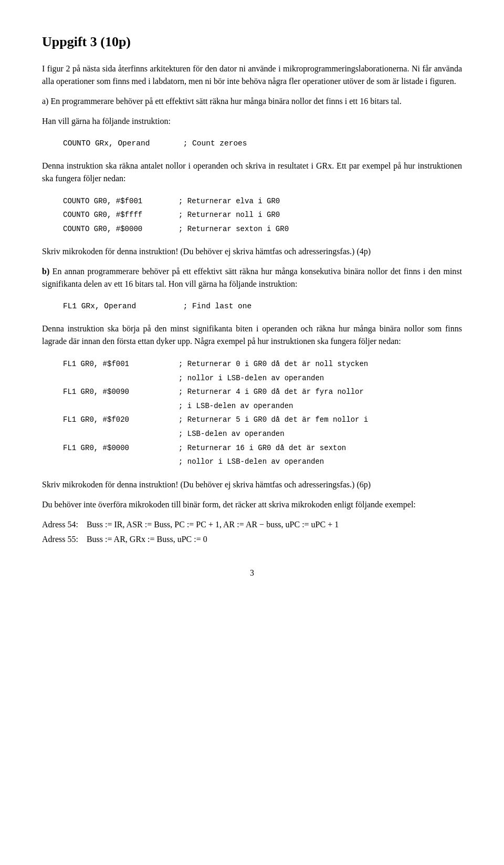 This screenshot has width=504, height=865. I want to click on part-b-bold: b), so click(46, 271).